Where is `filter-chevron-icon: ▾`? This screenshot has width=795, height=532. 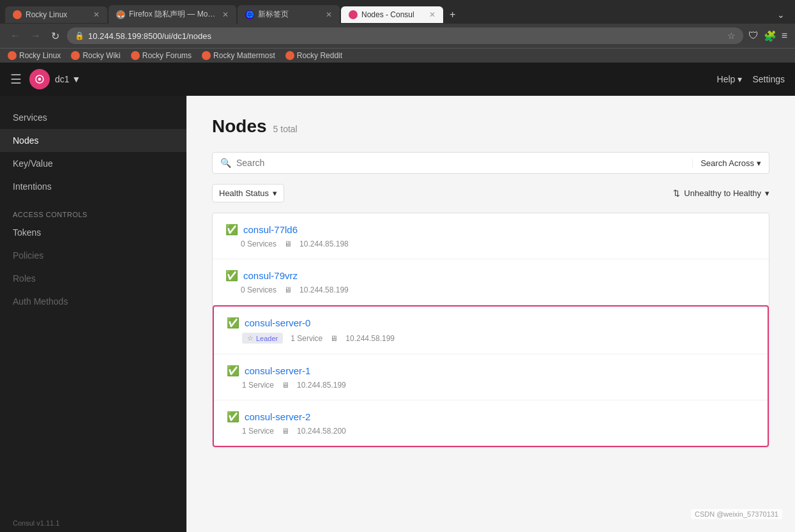
filter-chevron-icon: ▾ is located at coordinates (275, 193).